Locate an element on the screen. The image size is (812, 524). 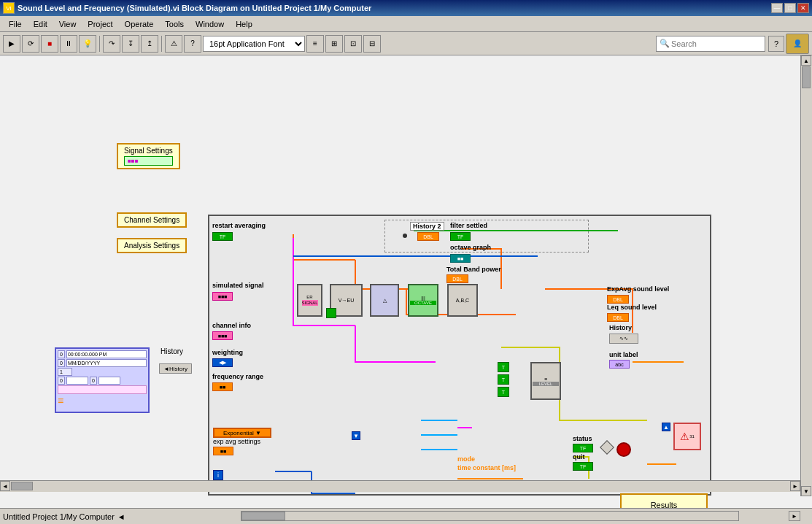
octave-graph-label: octave graph is located at coordinates (471, 247).